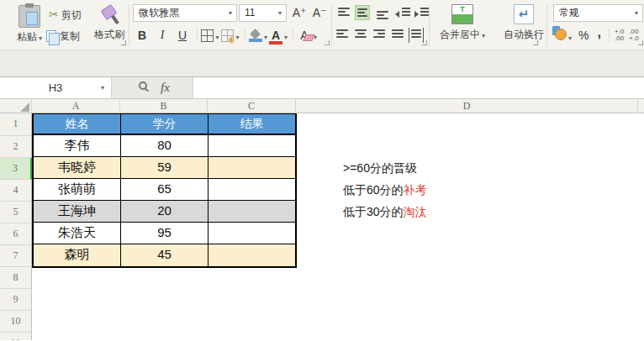 The height and width of the screenshot is (341, 644). Describe the element at coordinates (16, 256) in the screenshot. I see `row-header-7: 7` at that location.